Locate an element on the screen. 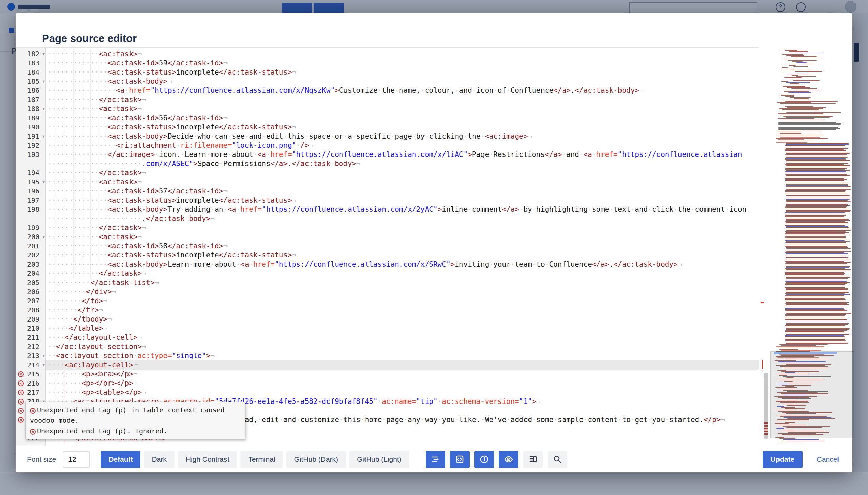 The width and height of the screenshot is (868, 495). line-number: 210 is located at coordinates (31, 328).